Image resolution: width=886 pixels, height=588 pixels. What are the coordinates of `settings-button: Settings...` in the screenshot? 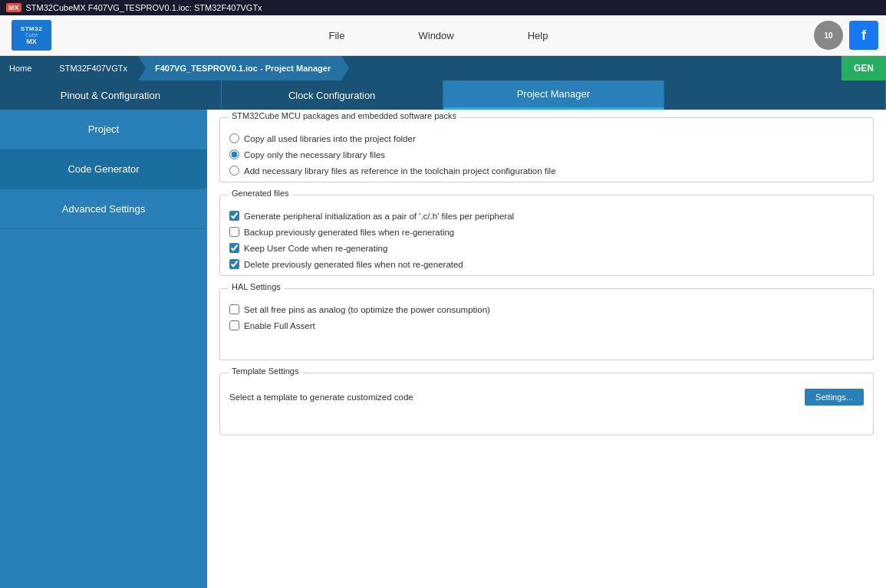 It's located at (835, 397).